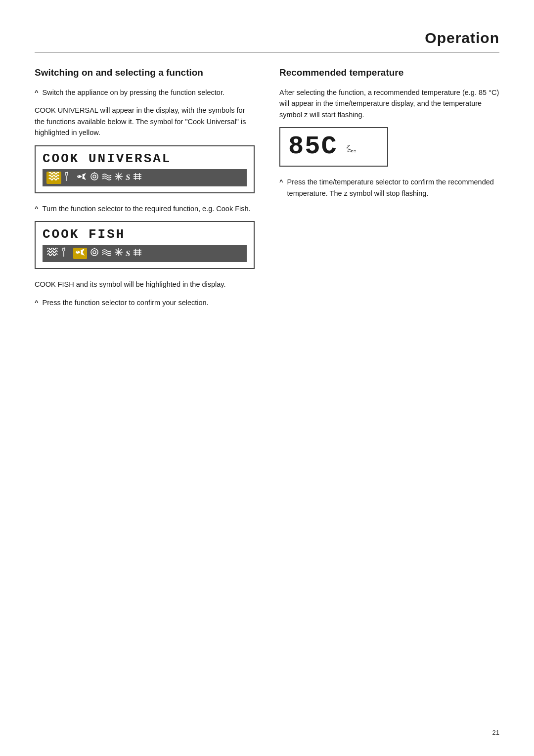 The image size is (534, 756). I want to click on bullet-text-3: Press the function selector to confirm y…, so click(148, 303).